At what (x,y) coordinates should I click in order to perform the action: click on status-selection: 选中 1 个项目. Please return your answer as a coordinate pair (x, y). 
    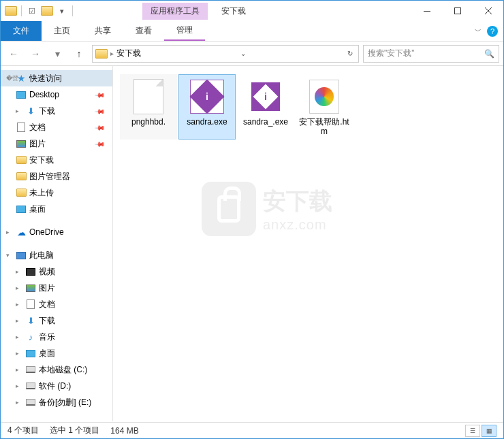
    Looking at the image, I should click on (75, 430).